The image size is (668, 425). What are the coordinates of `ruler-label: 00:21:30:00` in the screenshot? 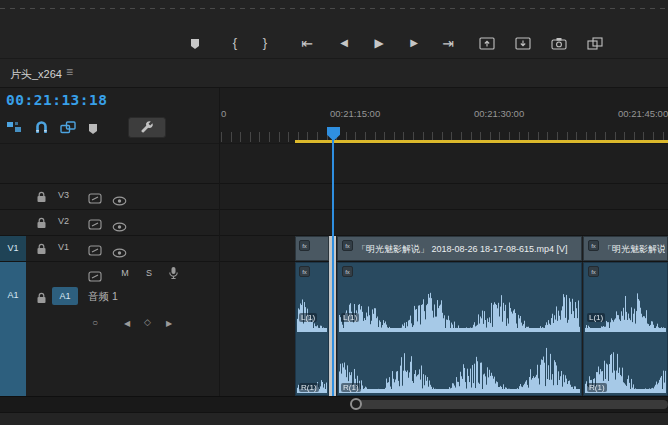 It's located at (499, 114).